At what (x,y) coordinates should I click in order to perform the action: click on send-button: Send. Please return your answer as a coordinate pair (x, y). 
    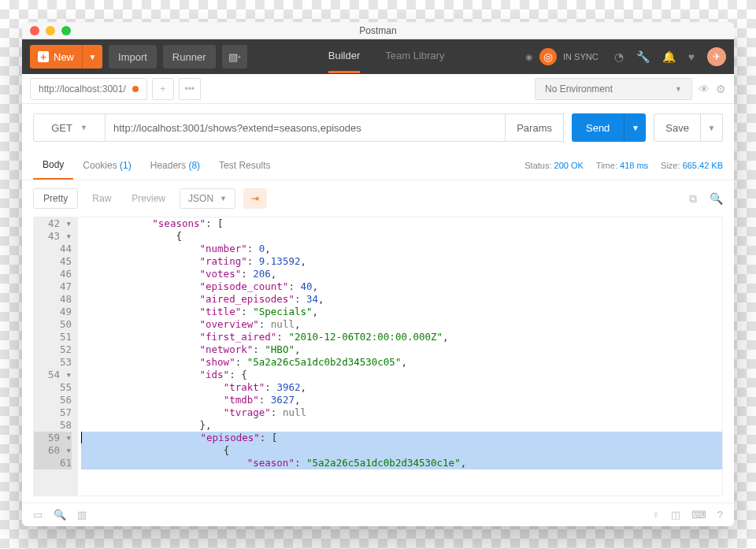
    Looking at the image, I should click on (598, 128).